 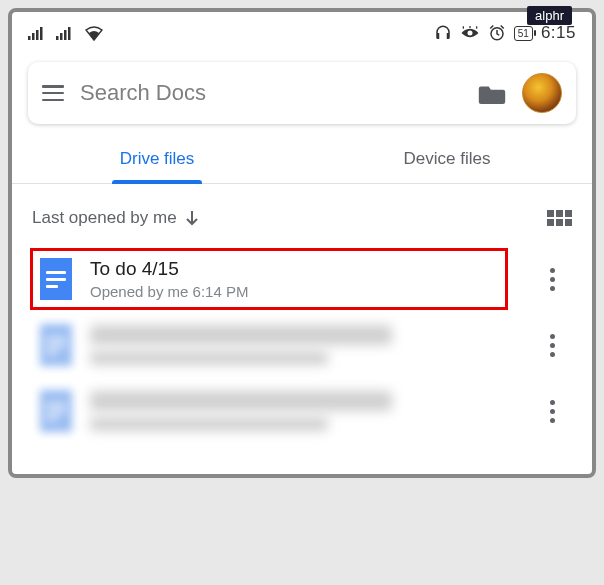 I want to click on sort-button: Last opened by me, so click(x=116, y=218).